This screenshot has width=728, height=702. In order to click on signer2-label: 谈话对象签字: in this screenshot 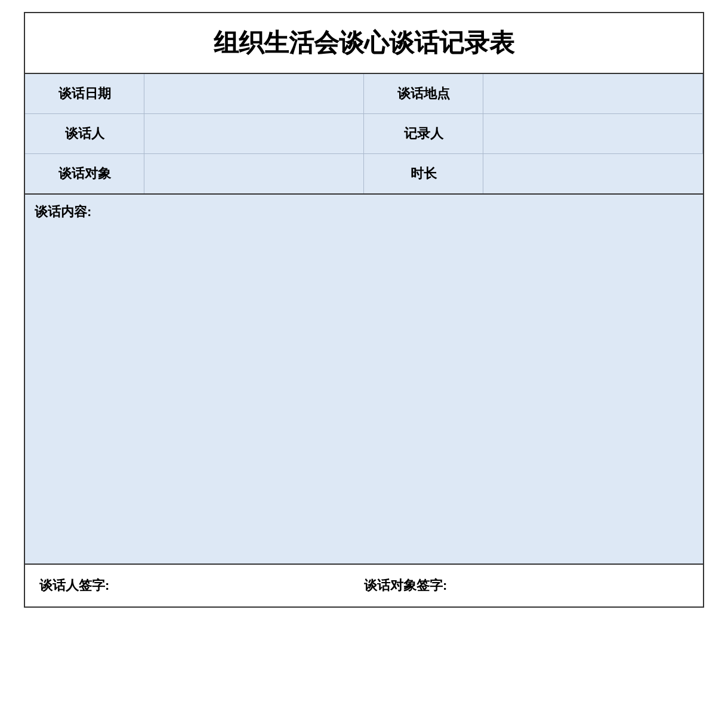, I will do `click(526, 586)`.